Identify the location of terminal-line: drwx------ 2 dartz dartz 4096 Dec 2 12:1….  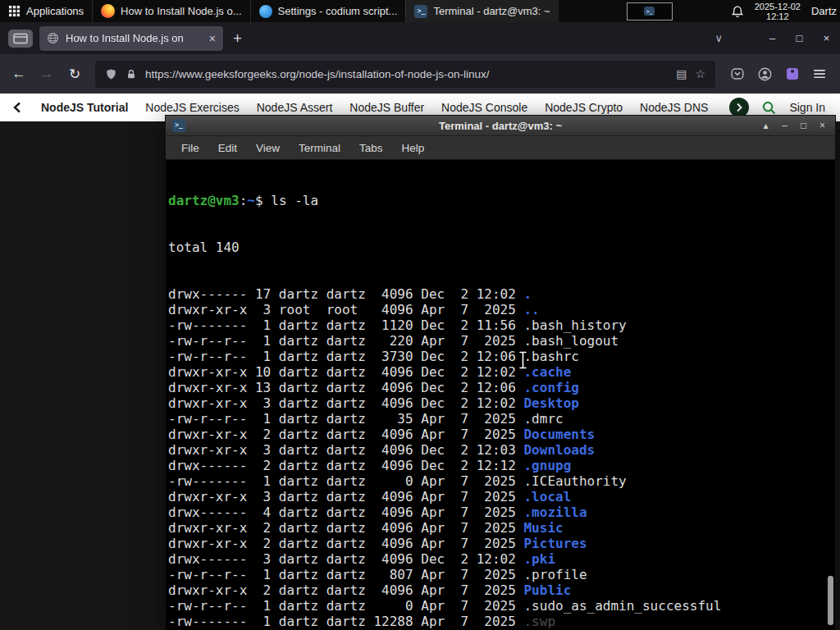
(502, 466).